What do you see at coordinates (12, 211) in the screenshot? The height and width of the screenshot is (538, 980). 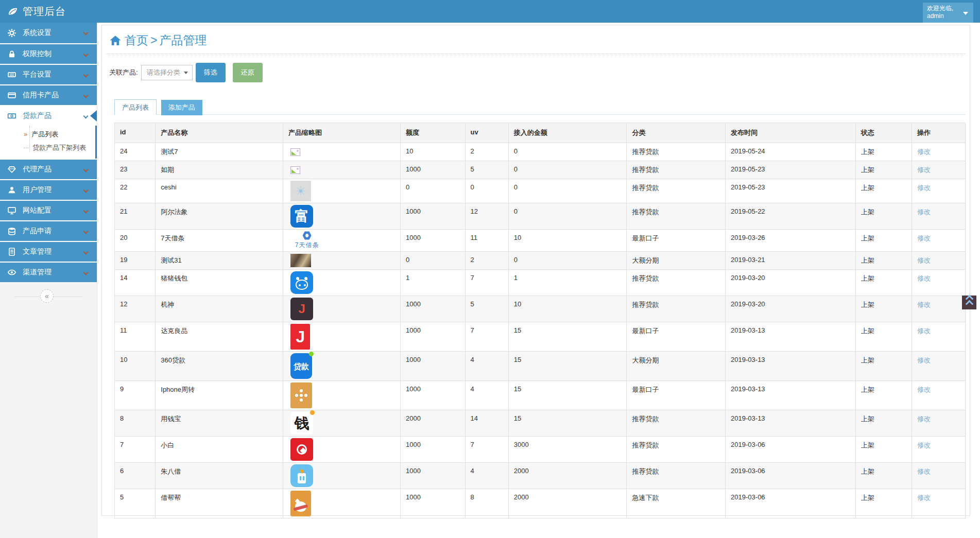 I see `monitor-icon` at bounding box center [12, 211].